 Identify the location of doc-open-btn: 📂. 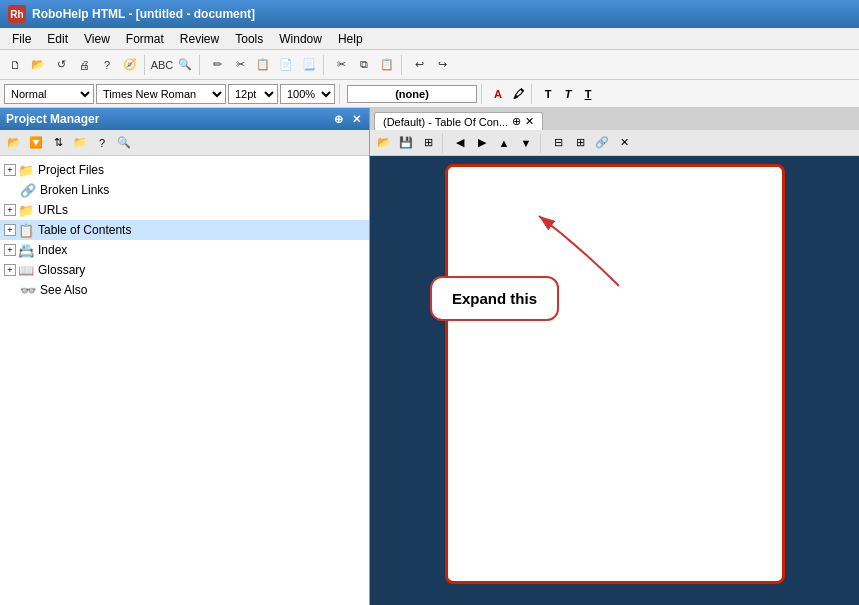
(384, 143).